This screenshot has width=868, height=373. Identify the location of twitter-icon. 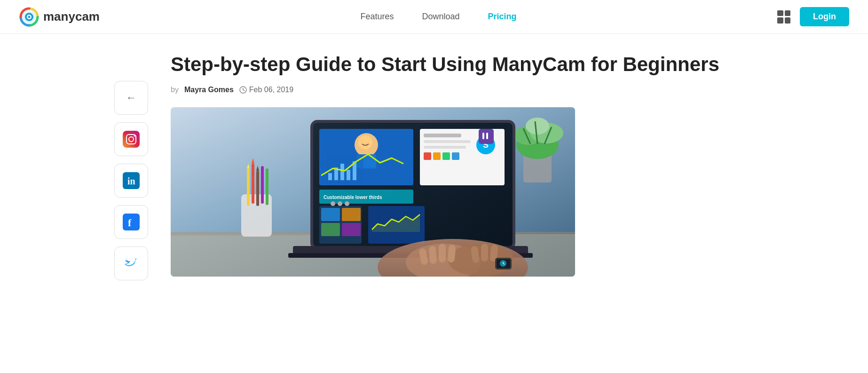
(131, 263).